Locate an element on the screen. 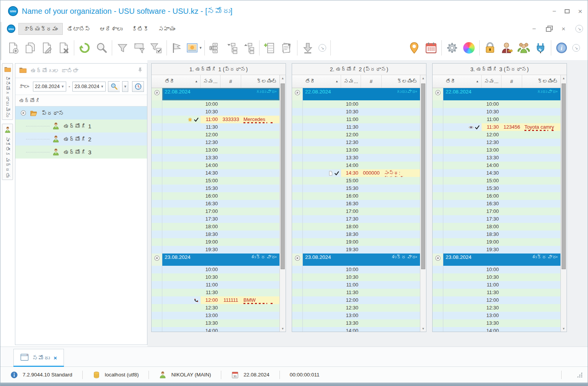 Image resolution: width=588 pixels, height=386 pixels. time-slot-row: 11:00 is located at coordinates (216, 285).